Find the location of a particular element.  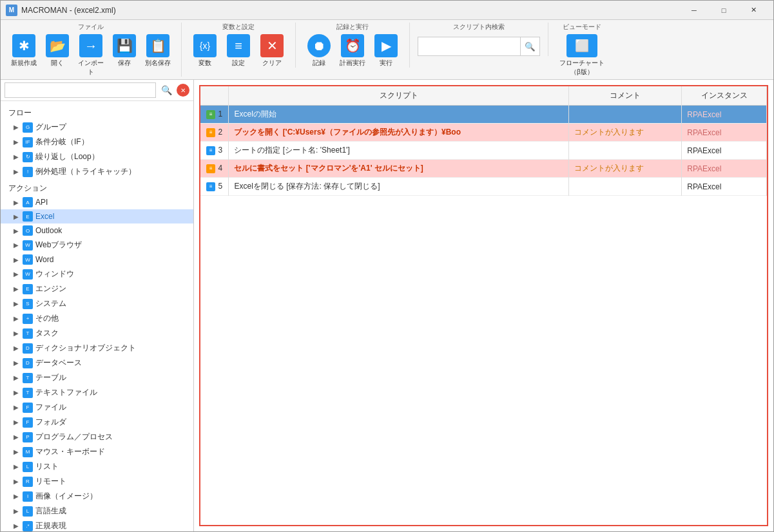

sidebar-item-program: ▶ P プログラム／プロセス is located at coordinates (97, 437).